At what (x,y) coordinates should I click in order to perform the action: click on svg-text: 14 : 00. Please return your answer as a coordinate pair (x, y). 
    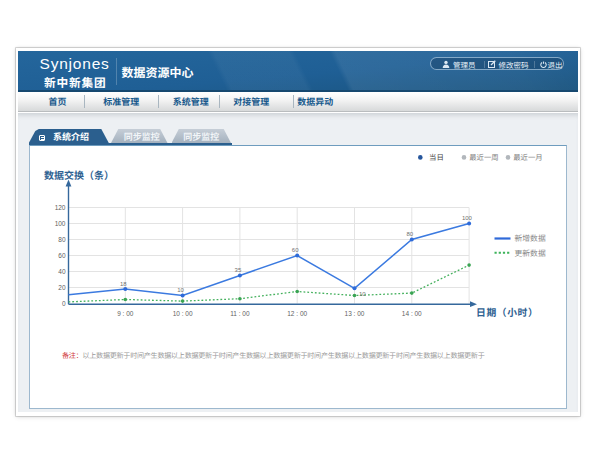
    Looking at the image, I should click on (412, 313).